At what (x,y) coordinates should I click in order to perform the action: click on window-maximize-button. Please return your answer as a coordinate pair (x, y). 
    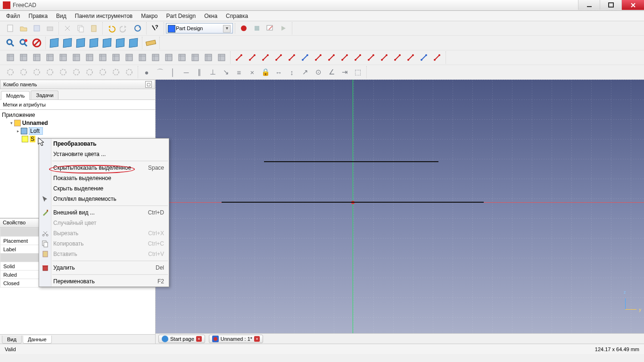
    Looking at the image, I should click on (611, 5).